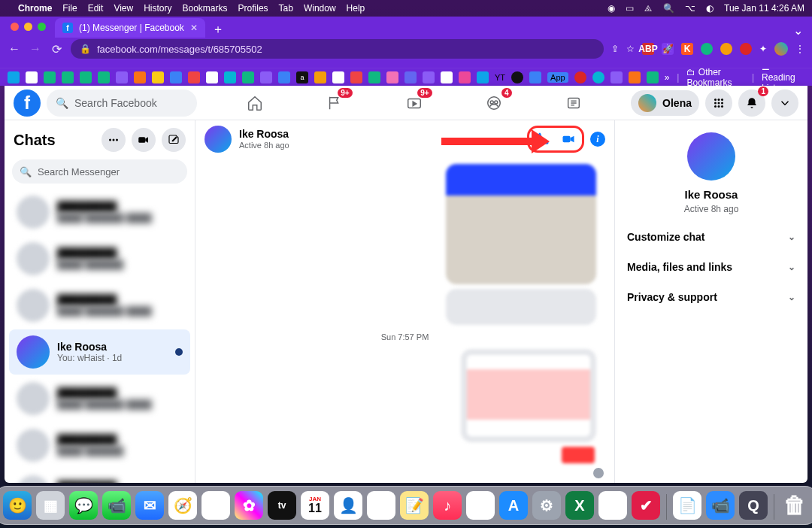 Image resolution: width=812 pixels, height=528 pixels. Describe the element at coordinates (320, 8) in the screenshot. I see `menu-window: Window` at that location.